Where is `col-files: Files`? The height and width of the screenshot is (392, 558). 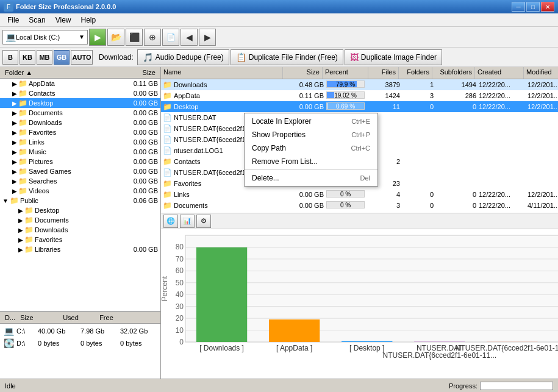 col-files: Files is located at coordinates (384, 73).